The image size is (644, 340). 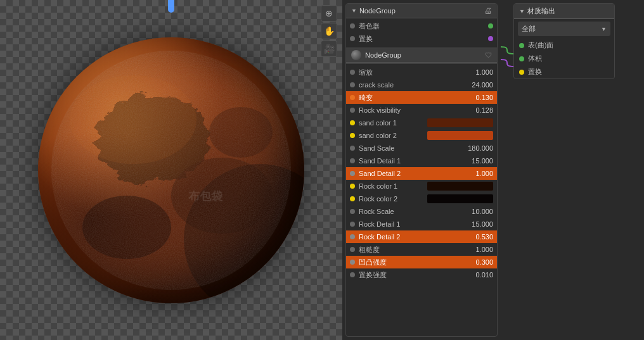 I want to click on rock-scale-label: Rock Scale, so click(x=415, y=211).